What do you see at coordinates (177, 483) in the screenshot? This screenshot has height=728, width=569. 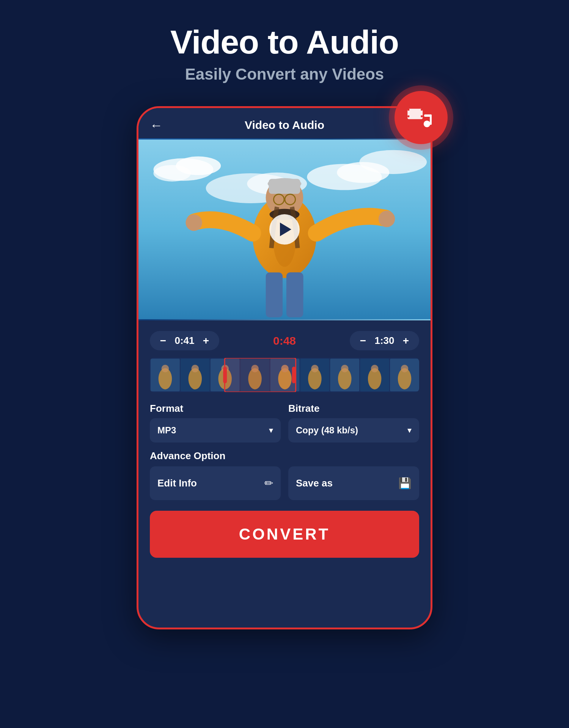 I see `edit-info-label: Edit Info` at bounding box center [177, 483].